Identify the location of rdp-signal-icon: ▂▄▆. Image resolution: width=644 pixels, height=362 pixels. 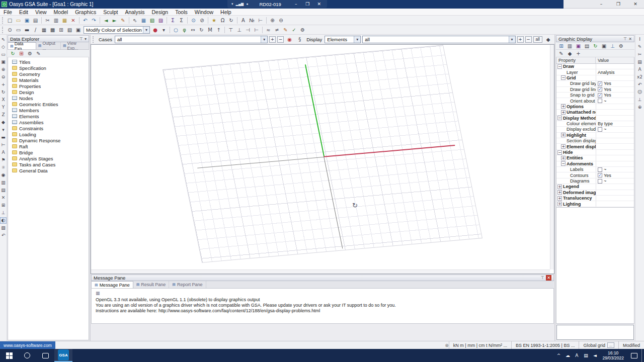
(240, 4).